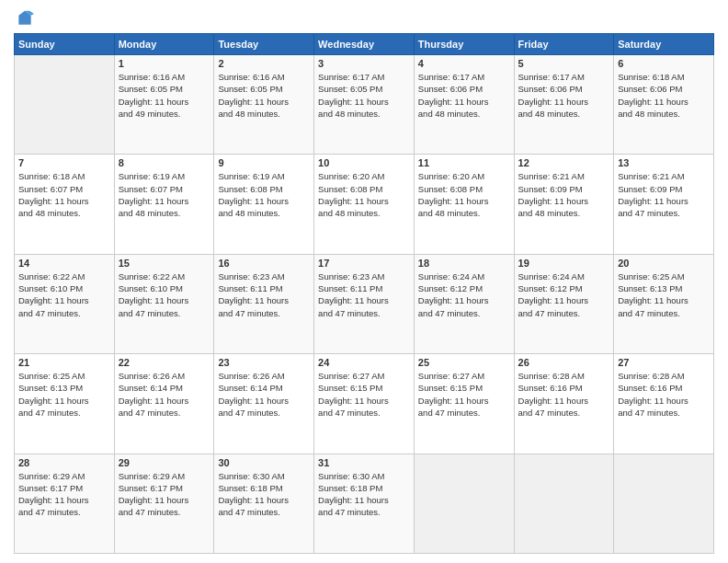 This screenshot has height=563, width=728. What do you see at coordinates (364, 304) in the screenshot?
I see `calendar-cell: 17Sunrise: 6:23 AMSunset: 6:11 PMDayligh…` at bounding box center [364, 304].